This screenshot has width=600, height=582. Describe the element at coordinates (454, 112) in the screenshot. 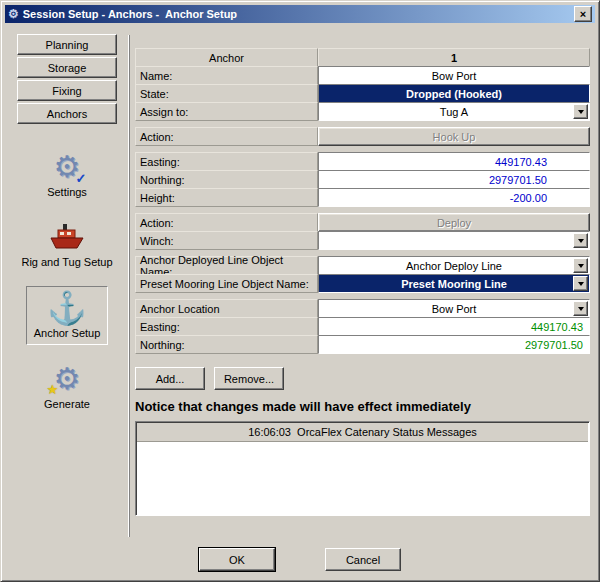

I see `assign-to-value: Tug A` at that location.